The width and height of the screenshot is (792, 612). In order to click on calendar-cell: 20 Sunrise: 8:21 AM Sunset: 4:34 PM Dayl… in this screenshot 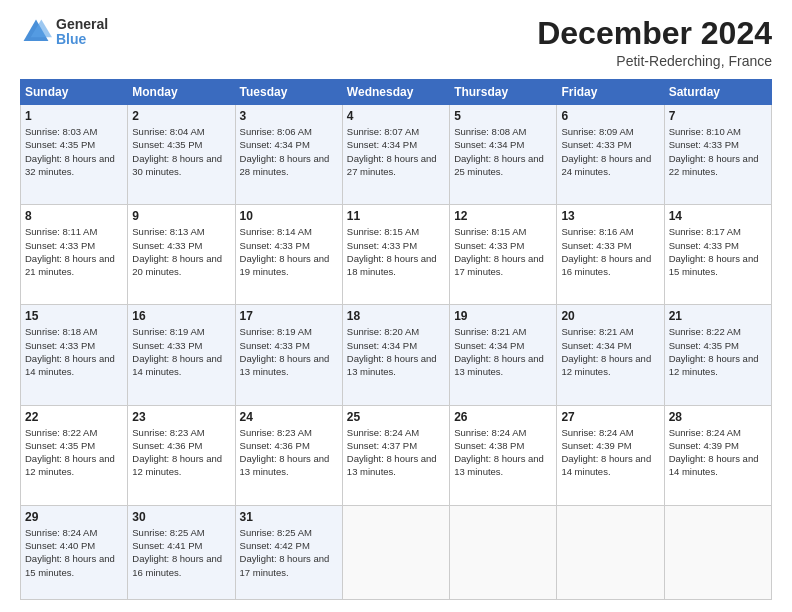, I will do `click(610, 355)`.